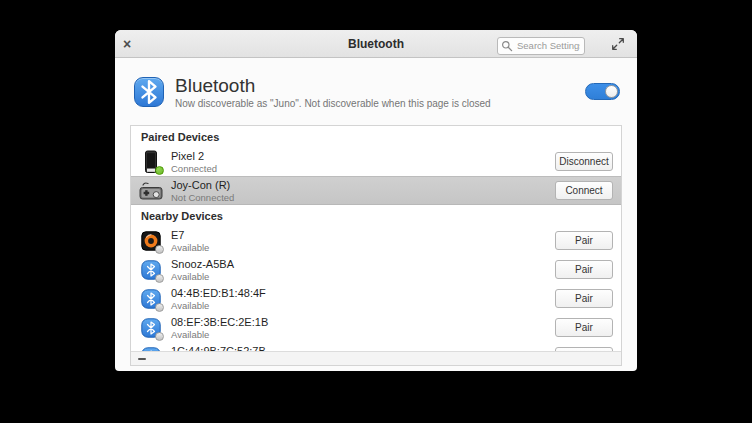  I want to click on device-name: 1C:44:9B:7C:52:7B, so click(218, 348).